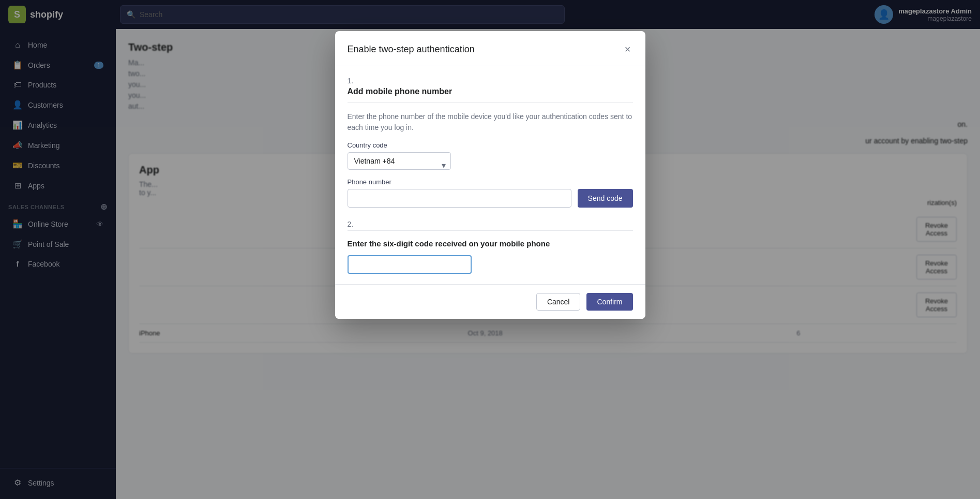  I want to click on step-1: 1. Add mobile phone number Enter the pho…, so click(490, 142).